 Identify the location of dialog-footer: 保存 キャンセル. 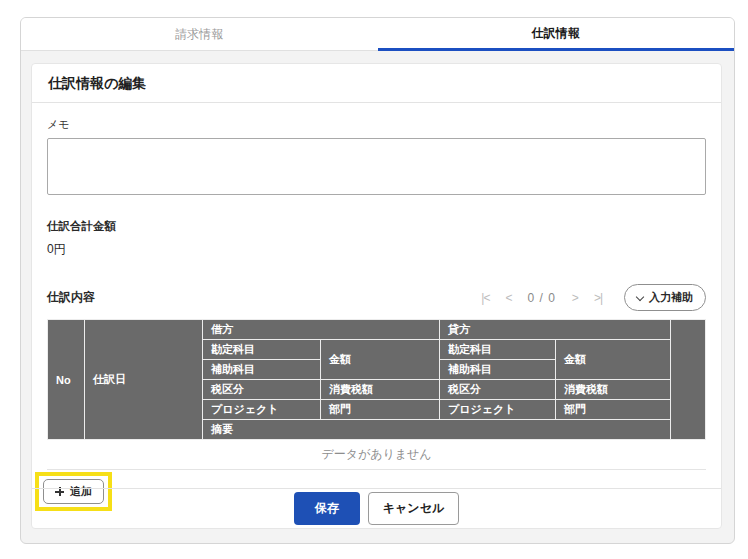
(376, 508).